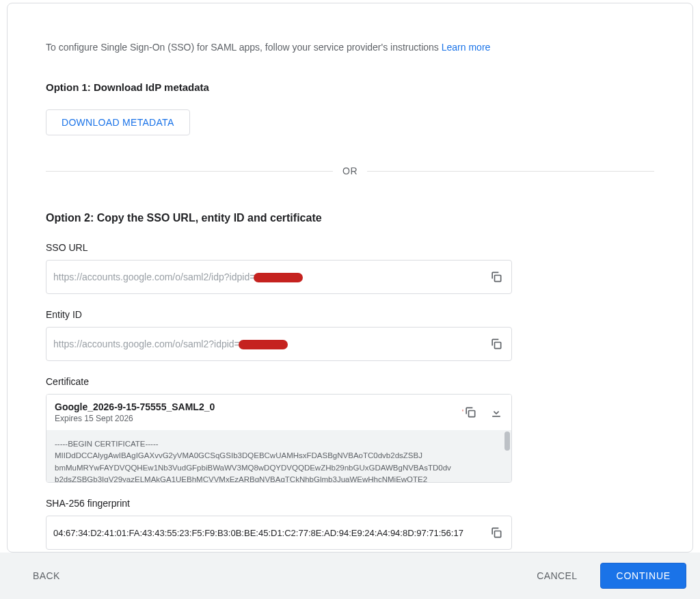  Describe the element at coordinates (350, 171) in the screenshot. I see `or-divider: OR` at that location.